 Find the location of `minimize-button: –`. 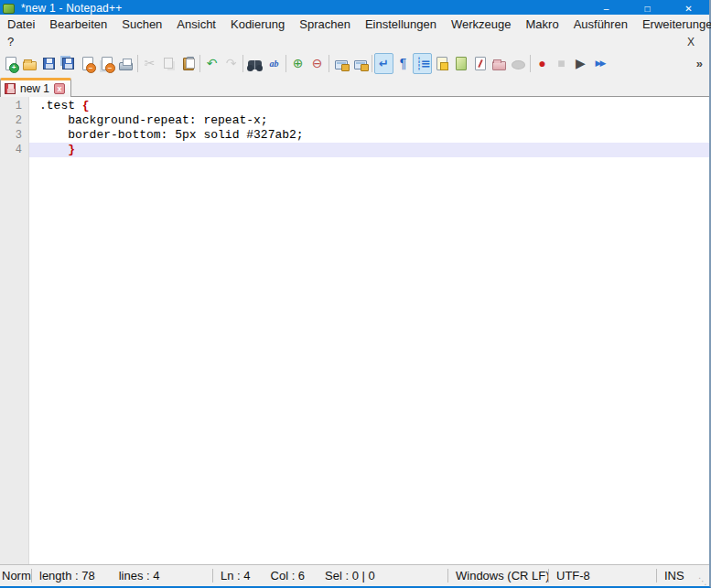

minimize-button: – is located at coordinates (606, 7).